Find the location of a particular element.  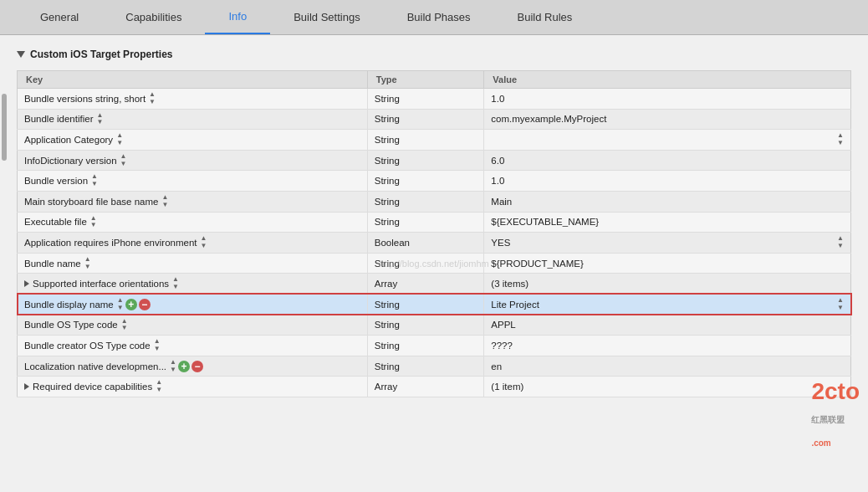

table-row: InfoDictionary version▲▼String6.0 is located at coordinates (435, 161).